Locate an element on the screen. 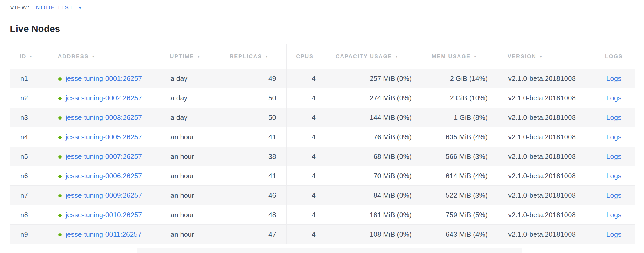  view-selected-value: NODE LIST is located at coordinates (55, 7).